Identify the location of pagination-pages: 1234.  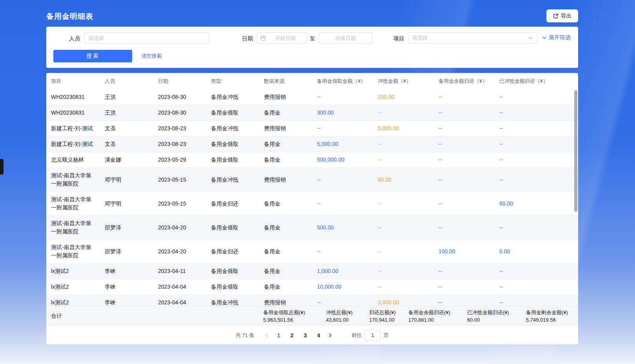
(298, 335).